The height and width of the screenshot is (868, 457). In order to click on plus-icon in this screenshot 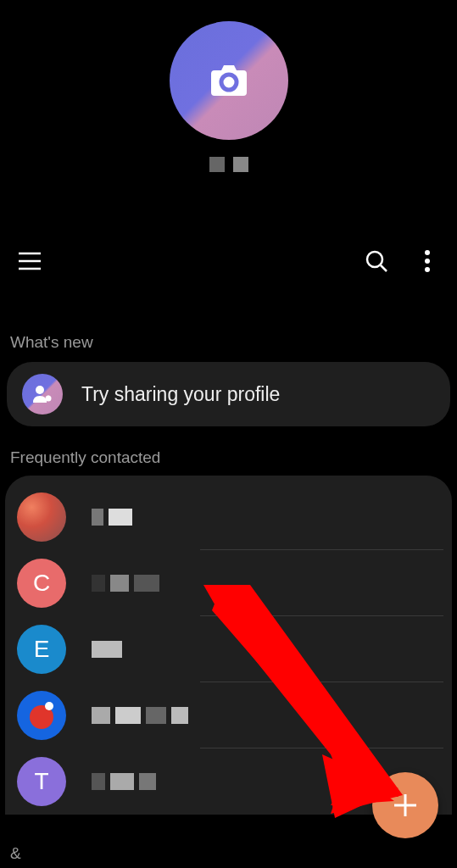, I will do `click(405, 805)`.